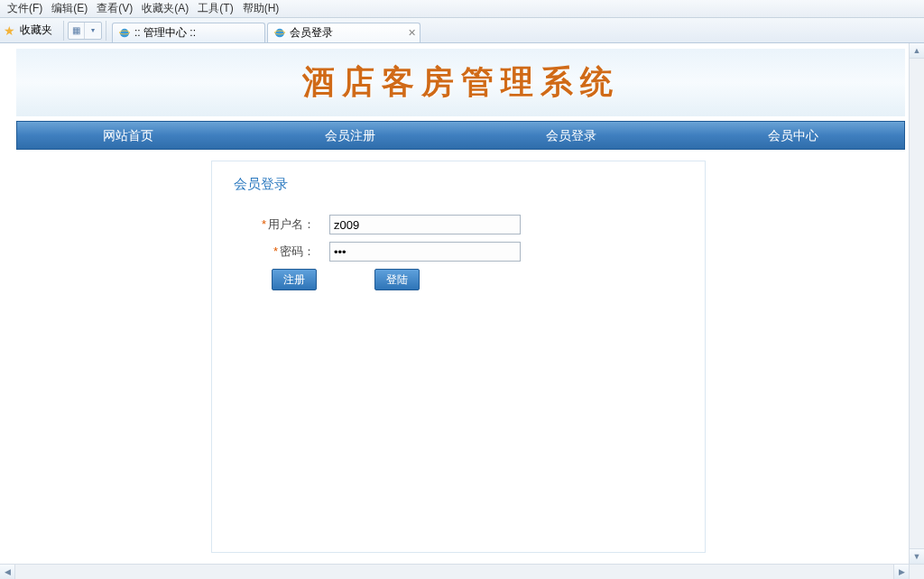 This screenshot has width=924, height=579. I want to click on tab-label: 会员登录, so click(311, 32).